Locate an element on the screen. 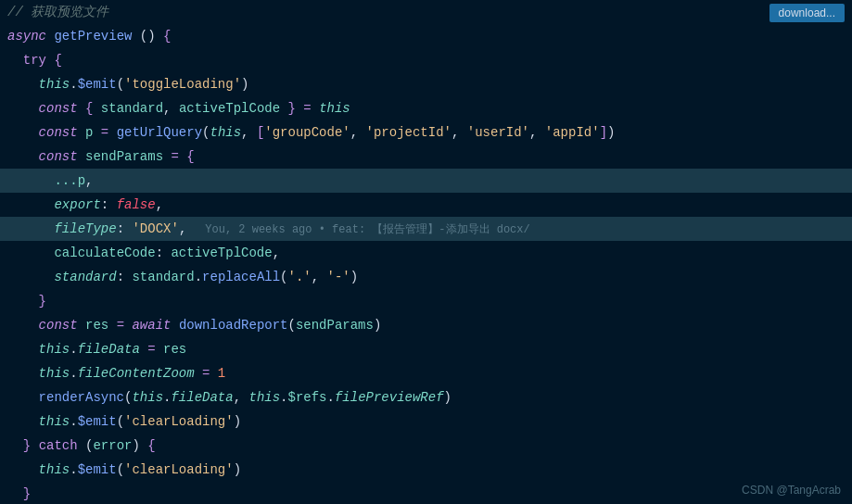 Image resolution: width=852 pixels, height=504 pixels. git-blame-text: You, 2 weeks ago • feat: 【报告管理】-添加导出 doc… is located at coordinates (367, 230).